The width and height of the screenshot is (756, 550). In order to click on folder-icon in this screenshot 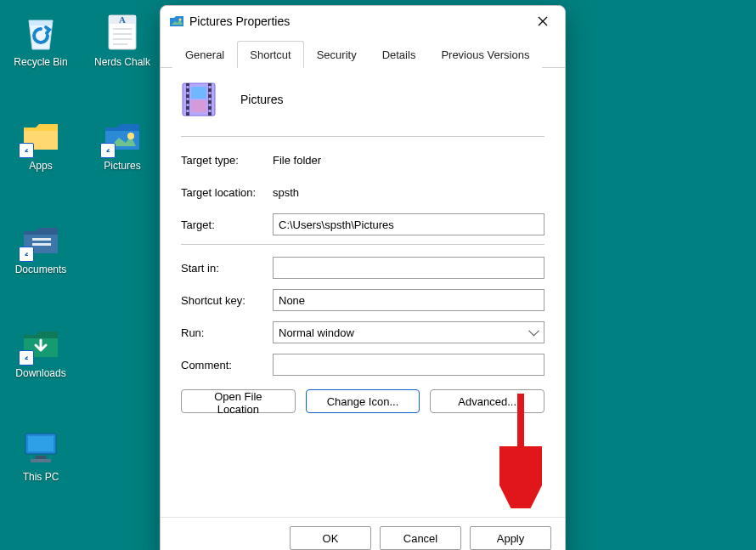, I will do `click(41, 136)`.